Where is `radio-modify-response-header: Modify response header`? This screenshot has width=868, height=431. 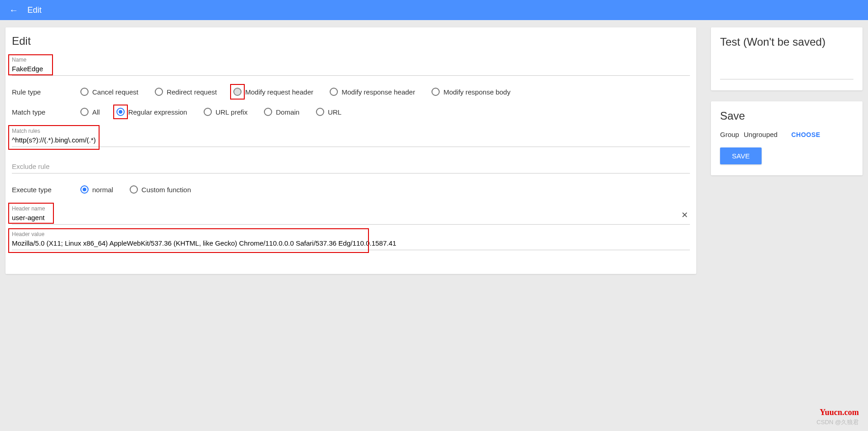 radio-modify-response-header: Modify response header is located at coordinates (373, 92).